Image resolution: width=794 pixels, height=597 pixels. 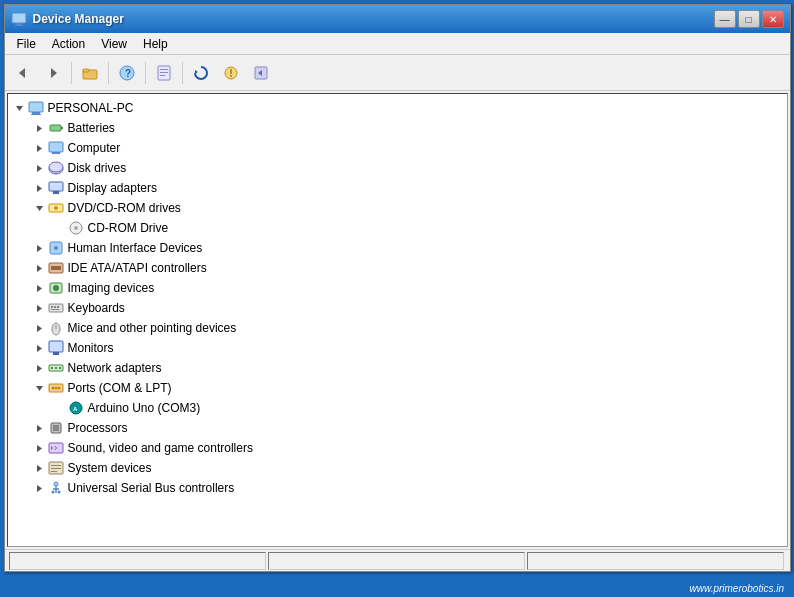 I want to click on tree-item: Mice and other pointing devices, so click(x=398, y=328).